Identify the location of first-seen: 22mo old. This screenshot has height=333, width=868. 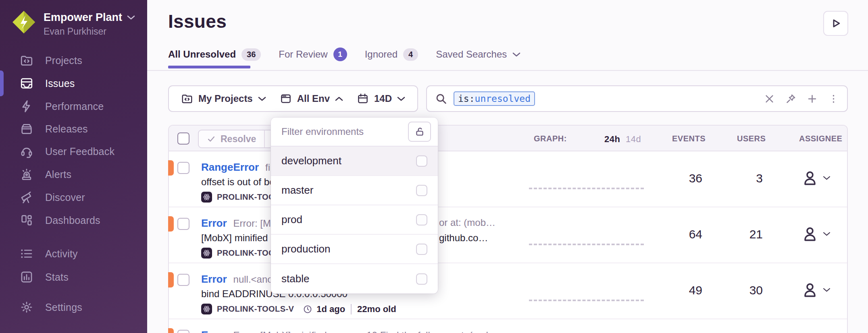
(377, 309).